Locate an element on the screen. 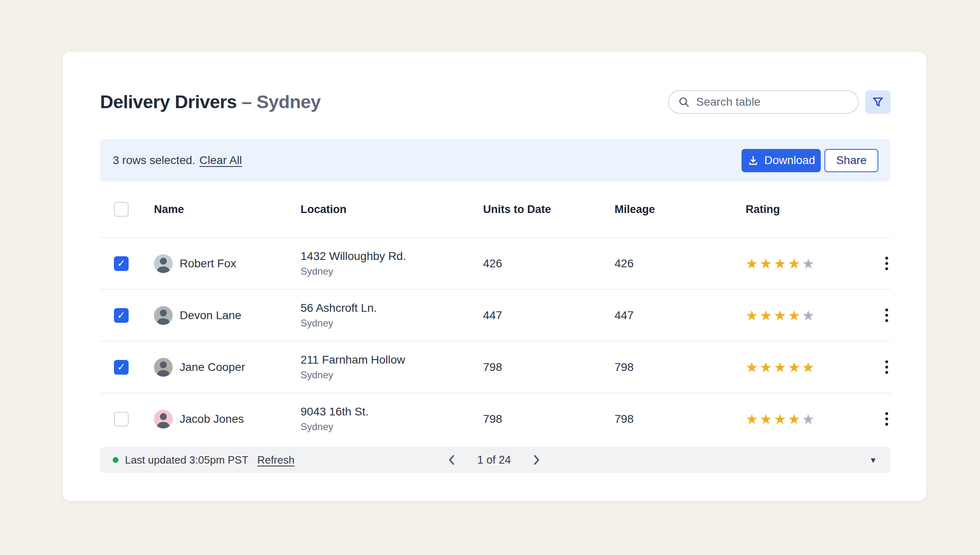 Image resolution: width=980 pixels, height=555 pixels. share-button: Share is located at coordinates (851, 161).